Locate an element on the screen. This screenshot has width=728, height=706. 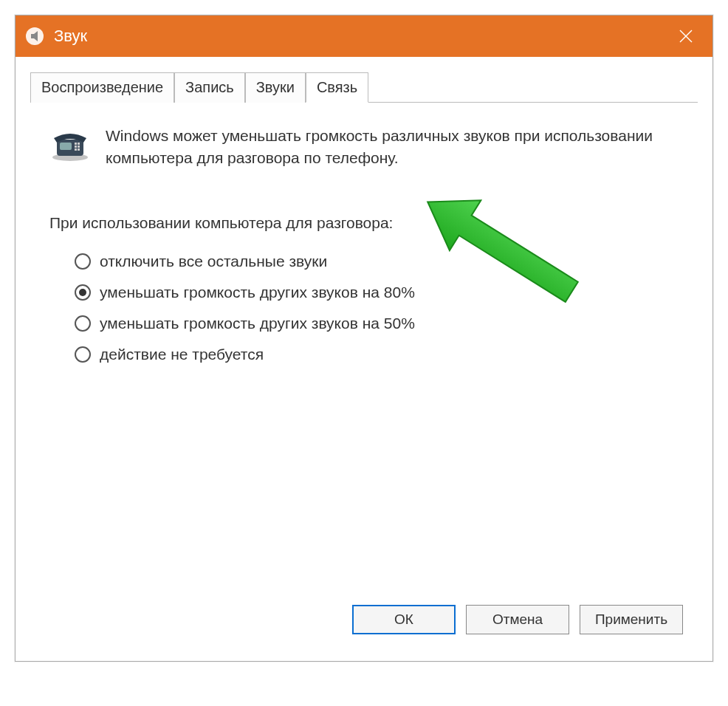
tab-sounds: Звуки is located at coordinates (275, 87).